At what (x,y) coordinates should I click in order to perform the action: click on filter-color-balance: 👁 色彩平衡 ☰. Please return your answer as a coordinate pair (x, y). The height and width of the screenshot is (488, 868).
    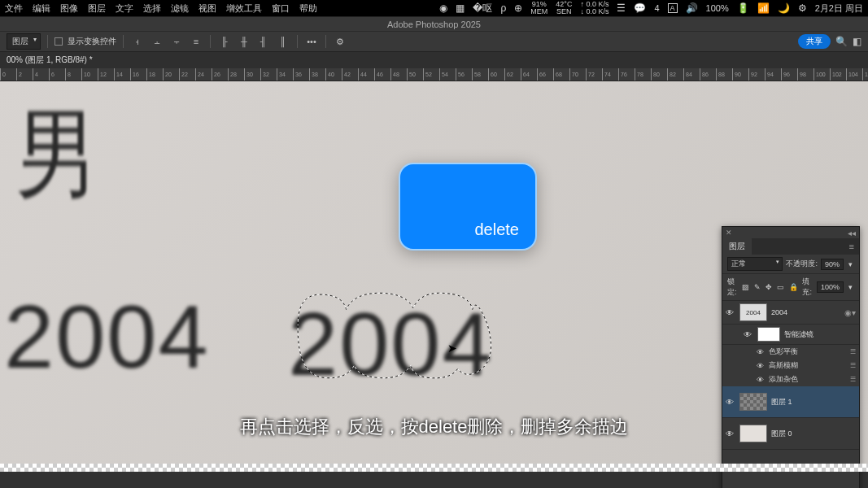
    Looking at the image, I should click on (791, 351).